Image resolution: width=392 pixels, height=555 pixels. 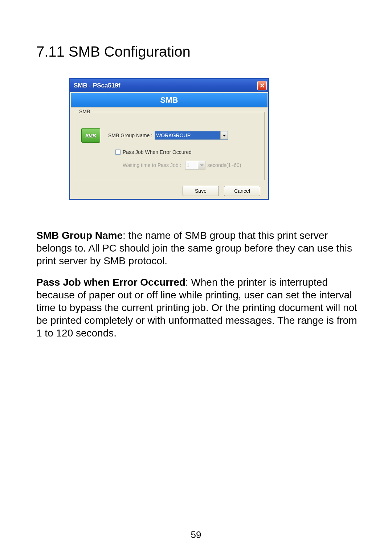 What do you see at coordinates (169, 139) in the screenshot?
I see `smb-dialog: SMB - PSca519f ✕ SMB SMB SMB SMB Group N…` at bounding box center [169, 139].